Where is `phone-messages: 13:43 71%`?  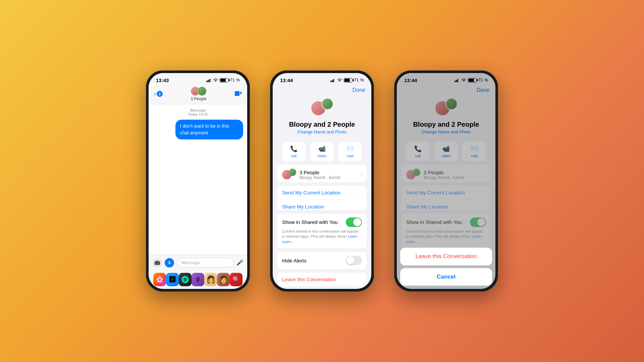
phone-messages: 13:43 71% is located at coordinates (198, 181).